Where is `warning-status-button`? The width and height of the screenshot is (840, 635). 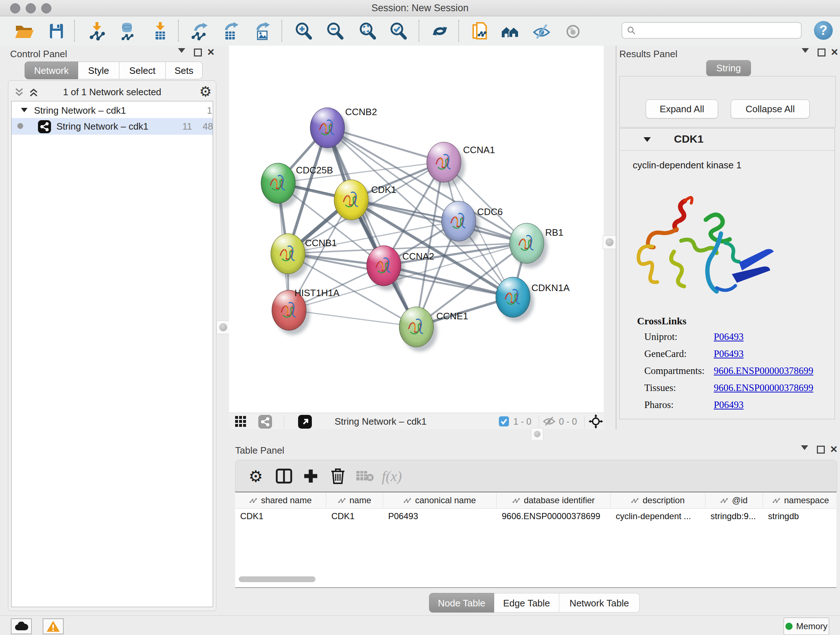 warning-status-button is located at coordinates (53, 626).